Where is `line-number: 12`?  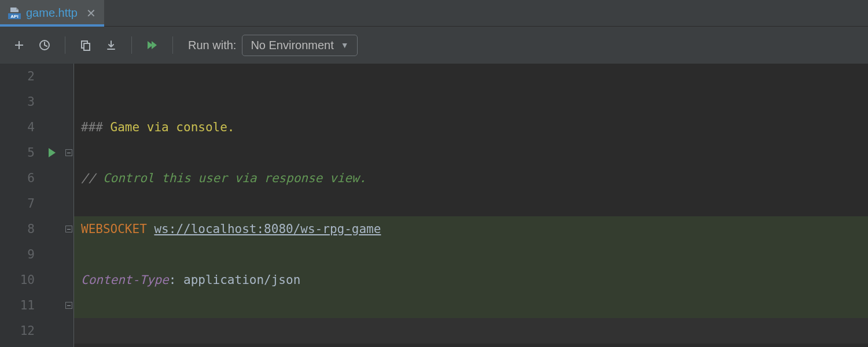 line-number: 12 is located at coordinates (20, 331).